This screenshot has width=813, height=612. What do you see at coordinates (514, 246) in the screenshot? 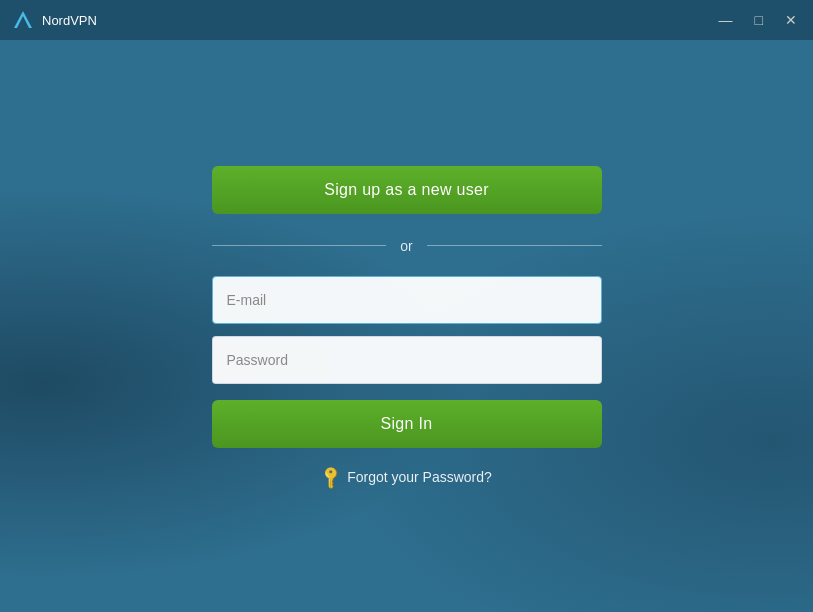
I see `divider-line-right` at bounding box center [514, 246].